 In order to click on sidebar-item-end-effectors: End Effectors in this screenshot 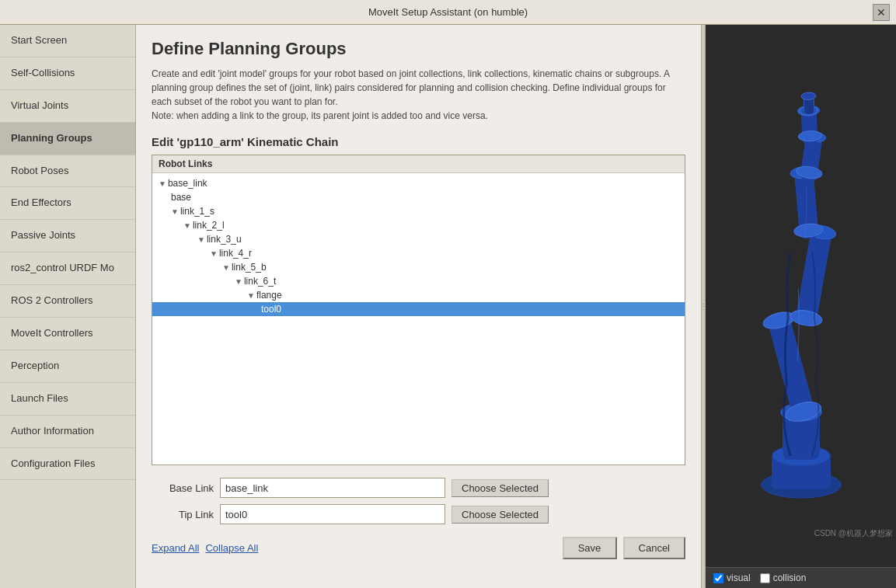, I will do `click(68, 204)`.